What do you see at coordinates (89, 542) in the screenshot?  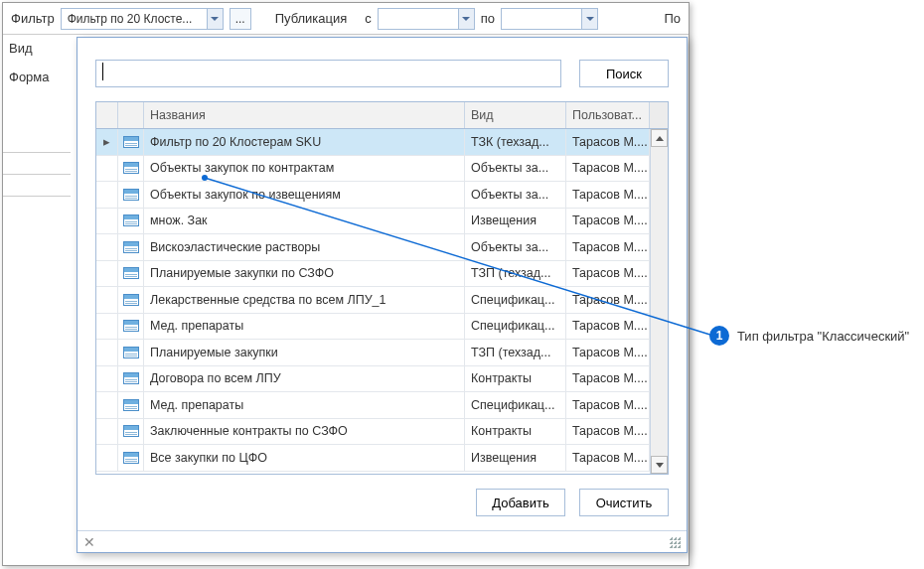 I see `close-icon: ✕` at bounding box center [89, 542].